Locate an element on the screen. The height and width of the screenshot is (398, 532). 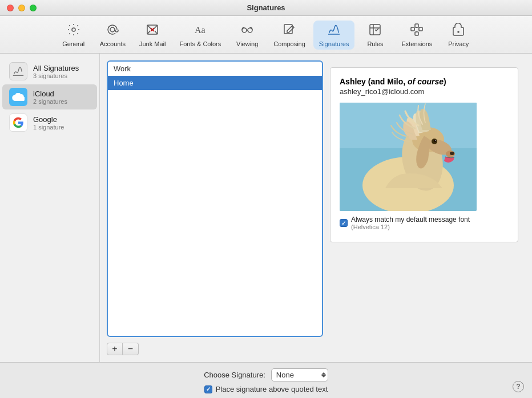
toolbar-item-accounts: Accounts is located at coordinates (113, 35).